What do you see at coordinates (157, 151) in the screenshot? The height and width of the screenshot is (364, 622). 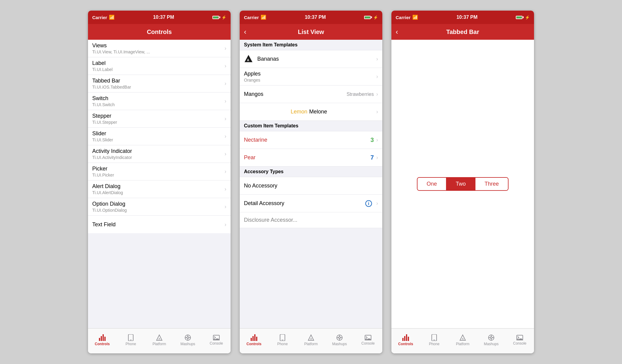 I see `list-item-title-activity: Activity Indicator` at bounding box center [157, 151].